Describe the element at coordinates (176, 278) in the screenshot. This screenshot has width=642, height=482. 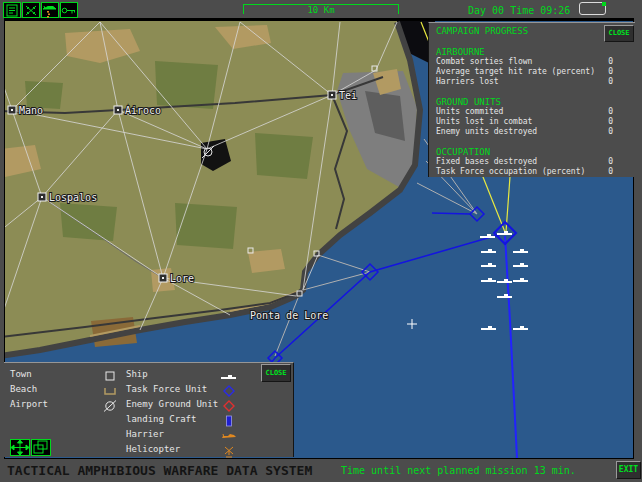
I see `town-marker: Lore` at that location.